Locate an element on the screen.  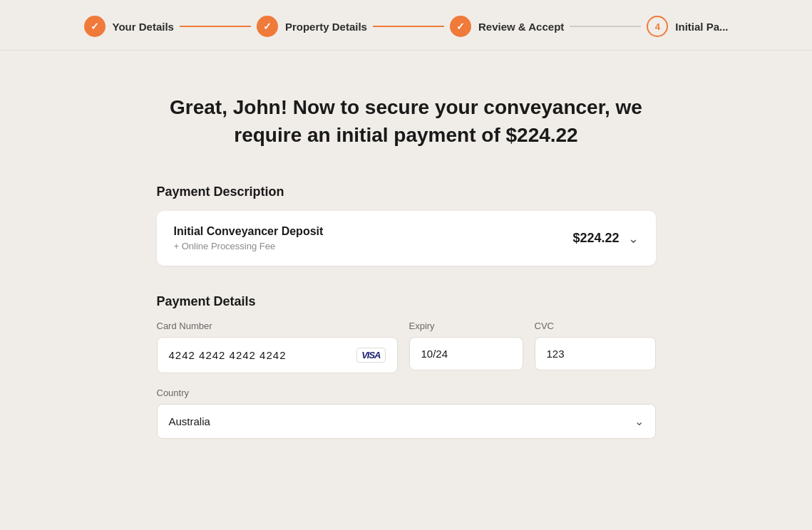
country-field: Country Australia ⌄ is located at coordinates (406, 413).